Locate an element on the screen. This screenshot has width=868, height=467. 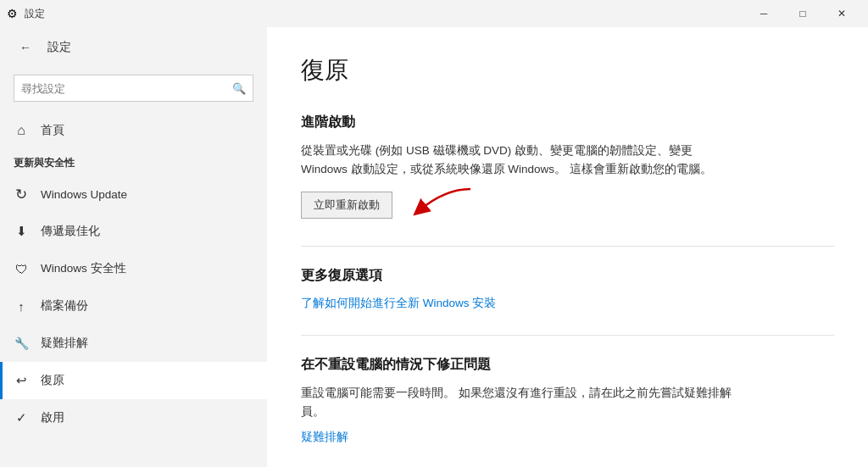
close-button: ✕ is located at coordinates (842, 14).